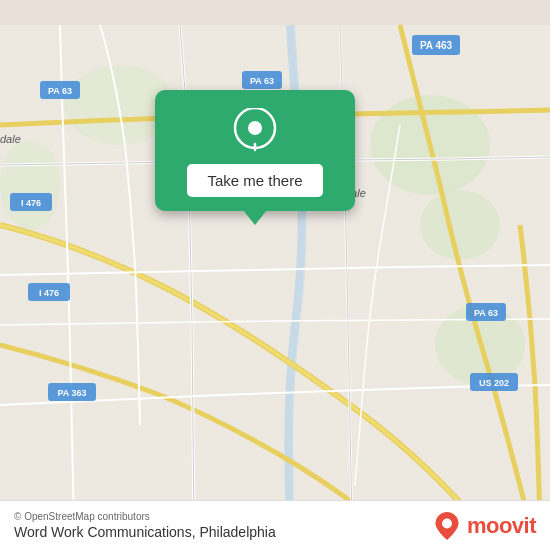  I want to click on svg-text: PA 463, so click(436, 46).